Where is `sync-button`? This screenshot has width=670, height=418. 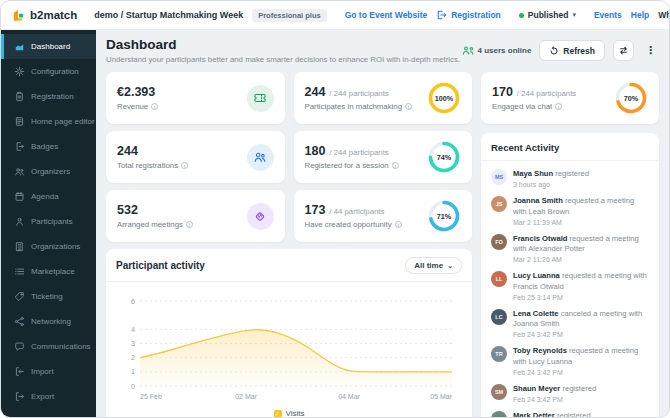
sync-button is located at coordinates (624, 50).